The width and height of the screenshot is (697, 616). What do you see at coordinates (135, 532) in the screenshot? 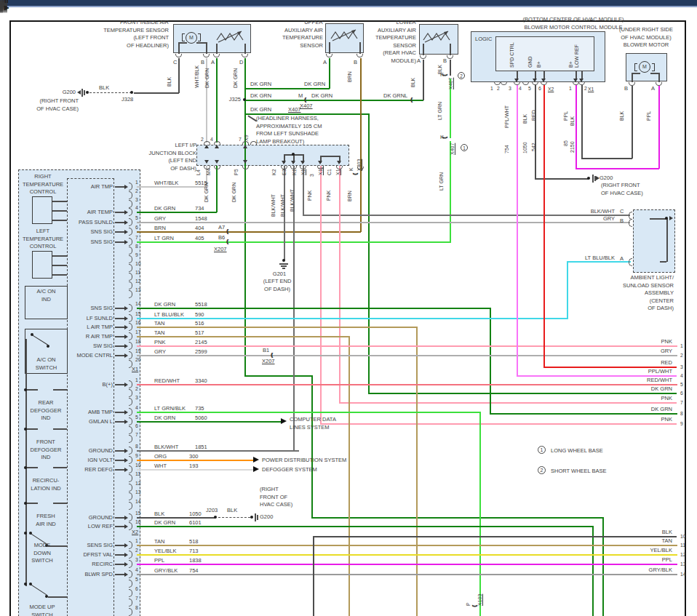
I see `head-x2-label: X2` at bounding box center [135, 532].